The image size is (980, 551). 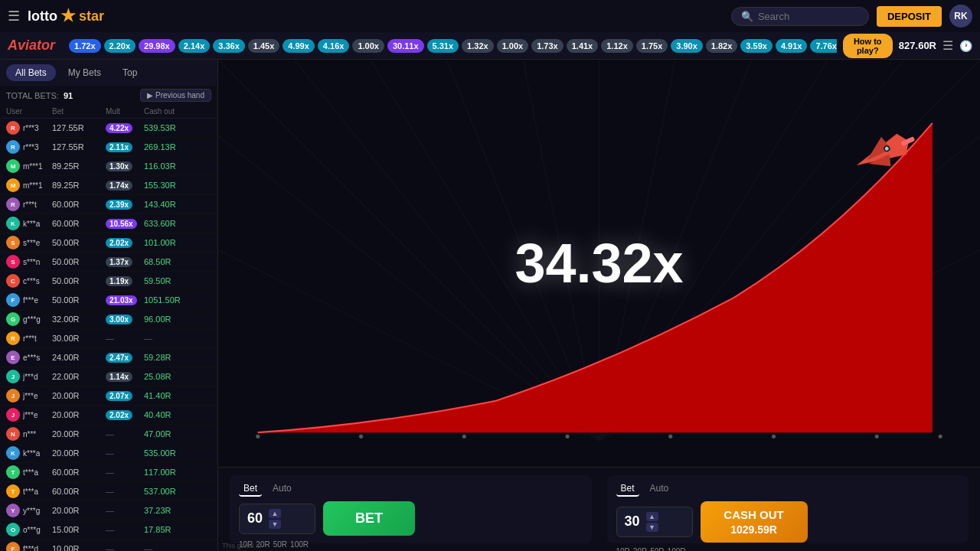 What do you see at coordinates (478, 46) in the screenshot?
I see `multiplier-badge: 1.32x` at bounding box center [478, 46].